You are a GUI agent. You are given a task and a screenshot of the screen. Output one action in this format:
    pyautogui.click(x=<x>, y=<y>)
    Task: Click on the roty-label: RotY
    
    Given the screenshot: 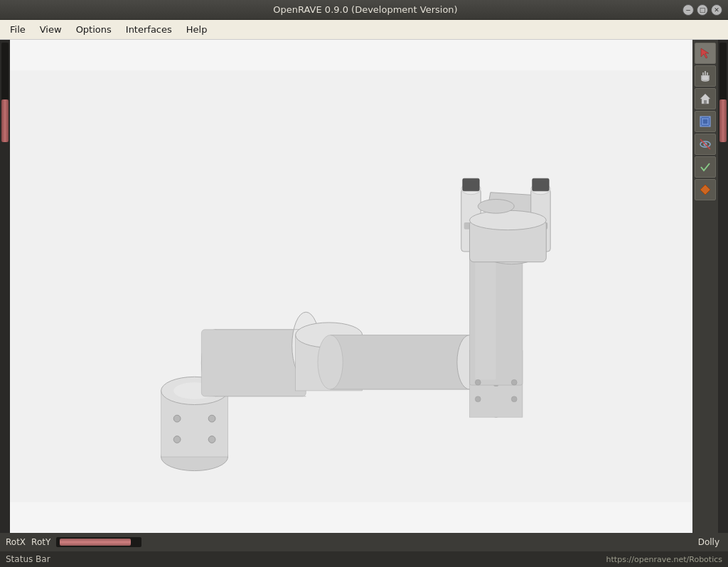 What is the action you would take?
    pyautogui.click(x=41, y=542)
    